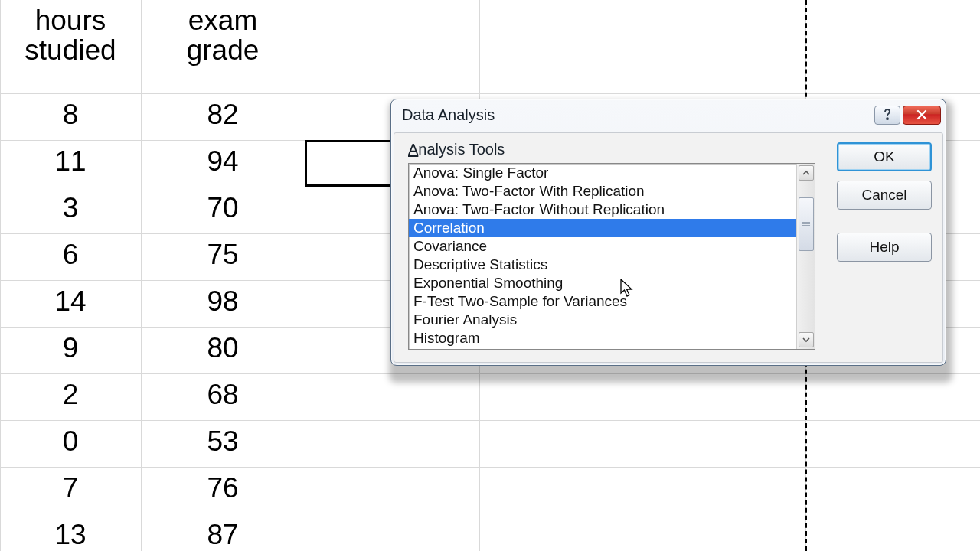 The image size is (980, 551). I want to click on analysis-tool-item: Exponential Smoothing, so click(603, 283).